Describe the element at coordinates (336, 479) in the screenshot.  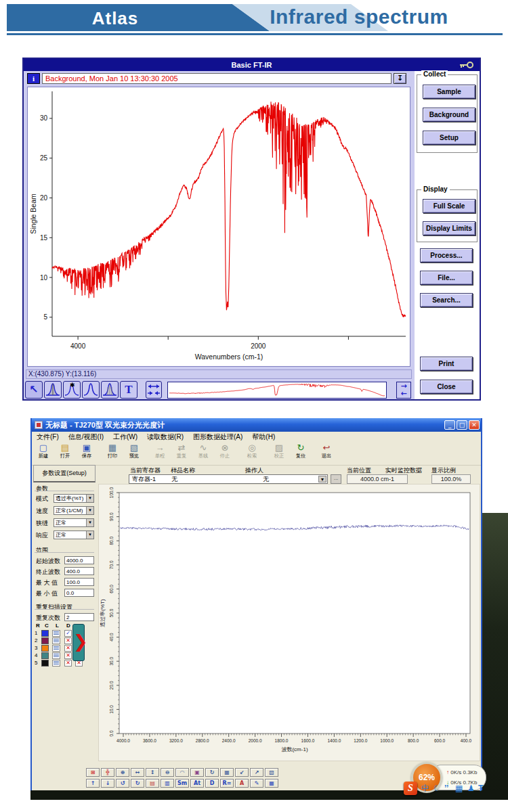
I see `more-options-button: ...` at that location.